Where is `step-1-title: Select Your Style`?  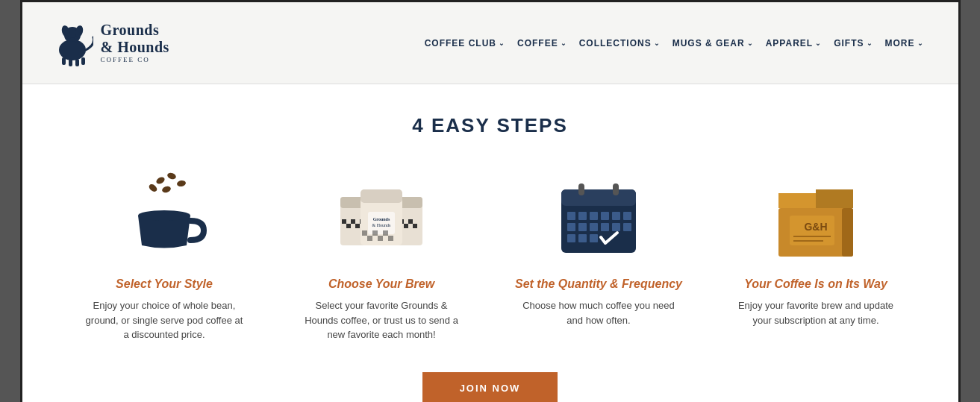 step-1-title: Select Your Style is located at coordinates (164, 284).